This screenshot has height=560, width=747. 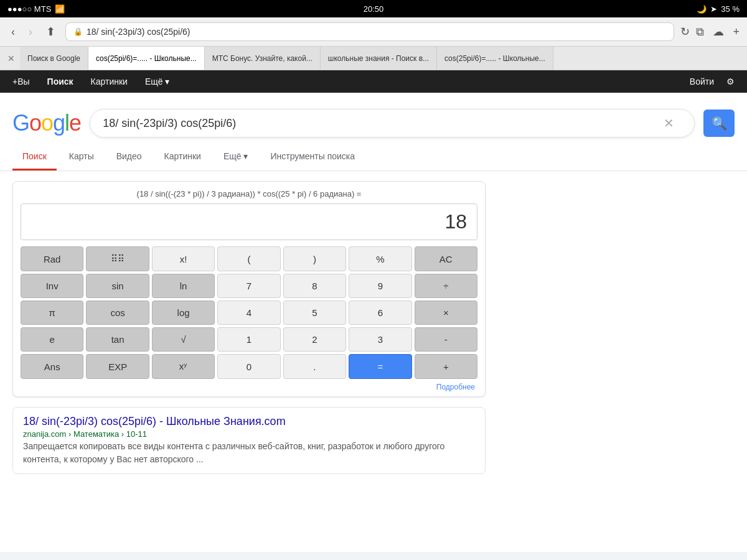 I want to click on calc-btn-minus: -, so click(x=446, y=340).